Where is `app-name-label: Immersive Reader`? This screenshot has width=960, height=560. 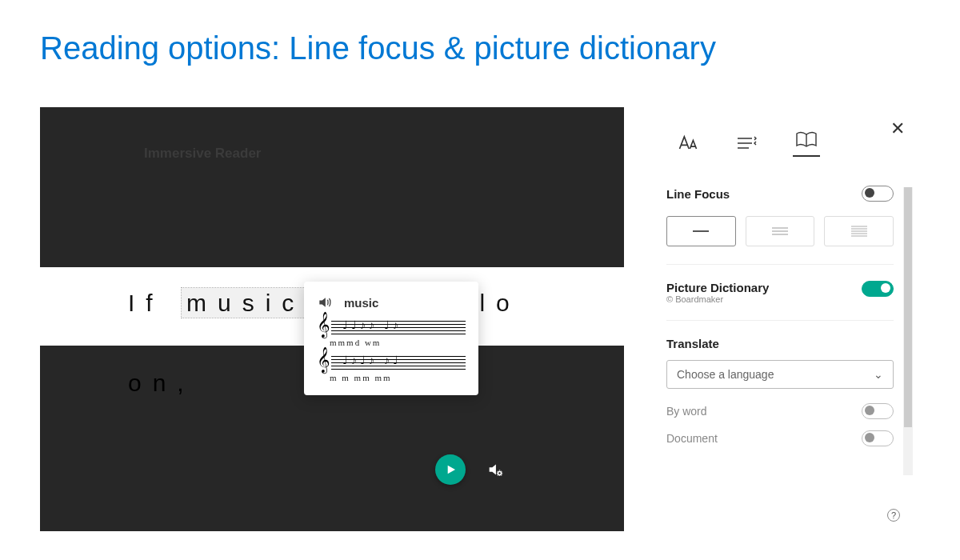
app-name-label: Immersive Reader is located at coordinates (202, 154).